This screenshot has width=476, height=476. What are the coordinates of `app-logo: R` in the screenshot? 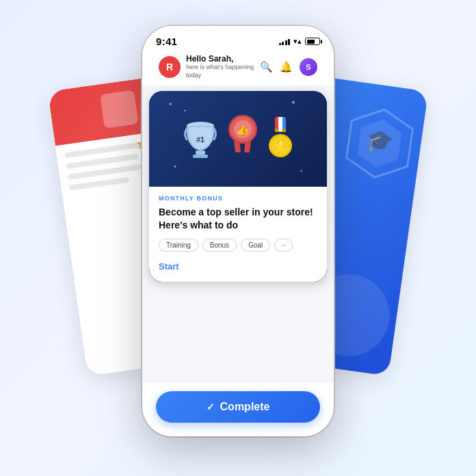 It's located at (170, 67).